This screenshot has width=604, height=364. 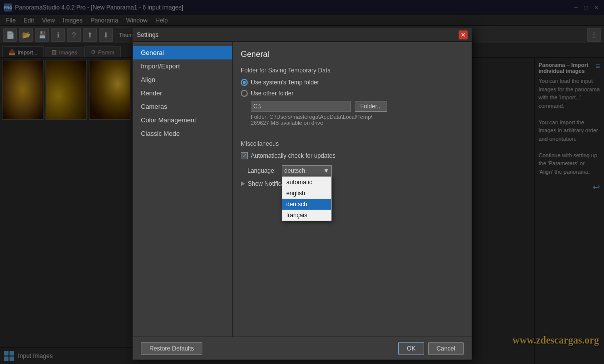 What do you see at coordinates (183, 189) in the screenshot?
I see `settings-nav: General Import/Export Align Render Camer…` at bounding box center [183, 189].